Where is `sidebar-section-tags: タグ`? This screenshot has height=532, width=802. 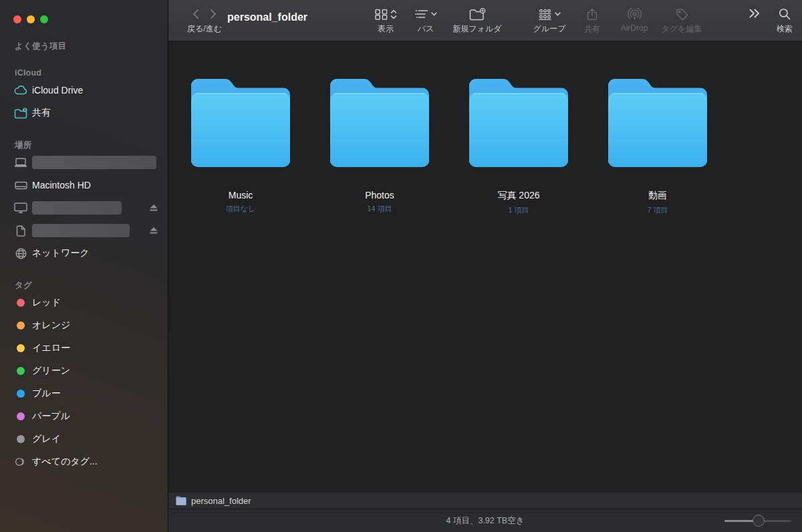
sidebar-section-tags: タグ is located at coordinates (84, 285).